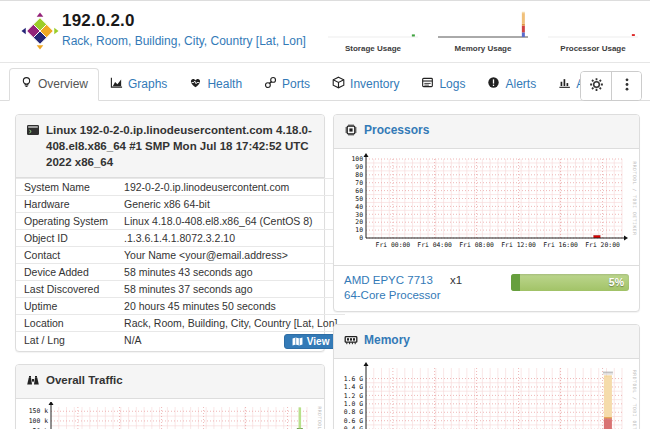 The image size is (650, 429). Describe the element at coordinates (359, 230) in the screenshot. I see `svg-text: 10` at that location.